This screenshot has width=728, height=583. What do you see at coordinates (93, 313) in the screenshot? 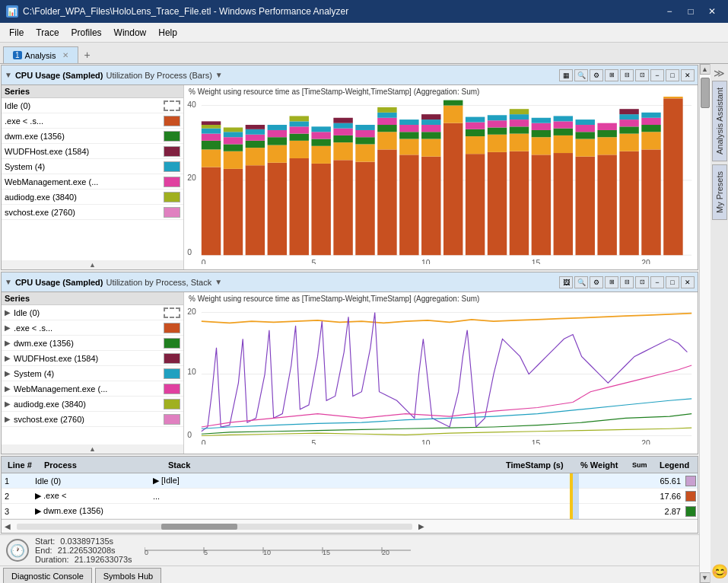
I see `series-item: ▶ Idle (0)` at bounding box center [93, 313].